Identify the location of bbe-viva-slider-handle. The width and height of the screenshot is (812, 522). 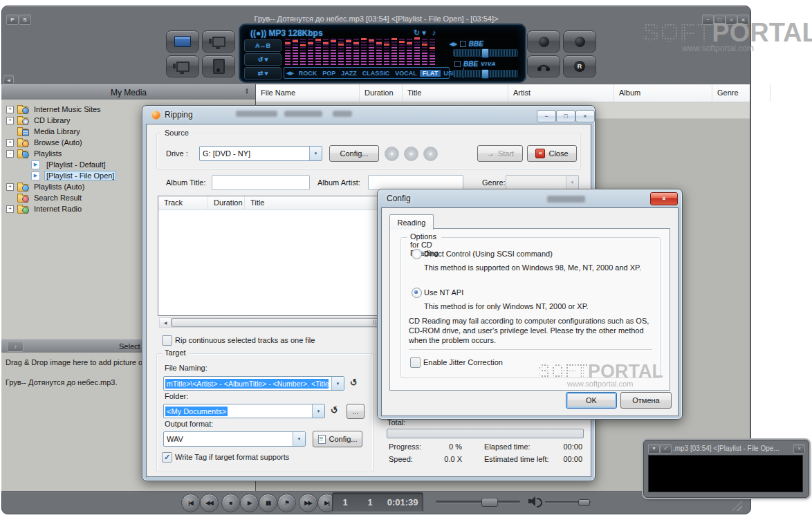
(486, 74).